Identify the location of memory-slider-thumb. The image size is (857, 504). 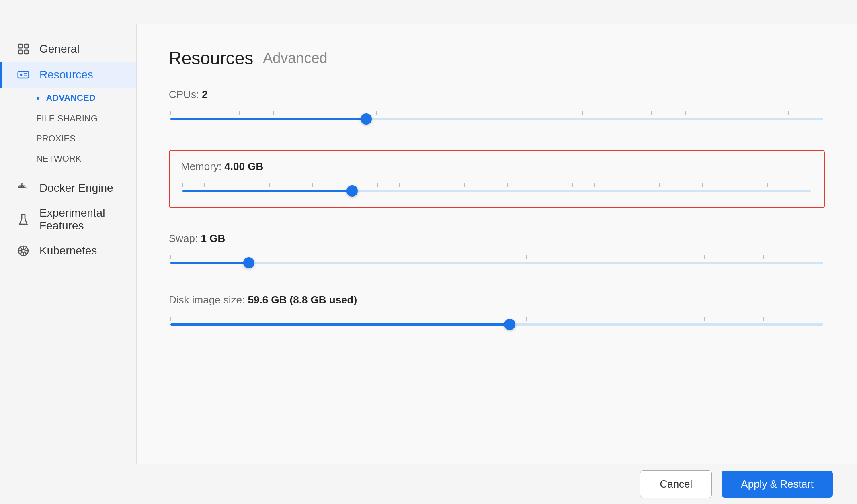
(352, 191).